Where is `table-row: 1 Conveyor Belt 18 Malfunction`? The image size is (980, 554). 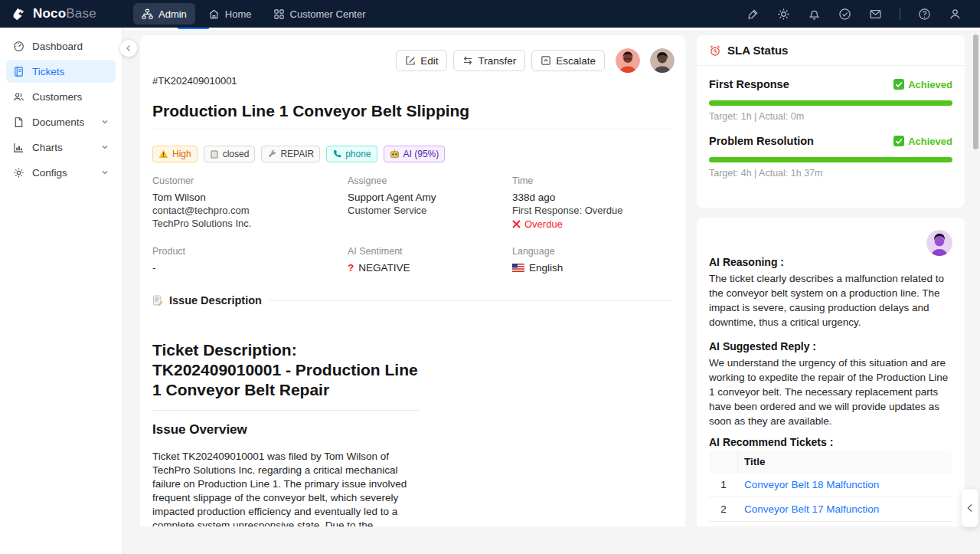
table-row: 1 Conveyor Belt 18 Malfunction is located at coordinates (831, 485).